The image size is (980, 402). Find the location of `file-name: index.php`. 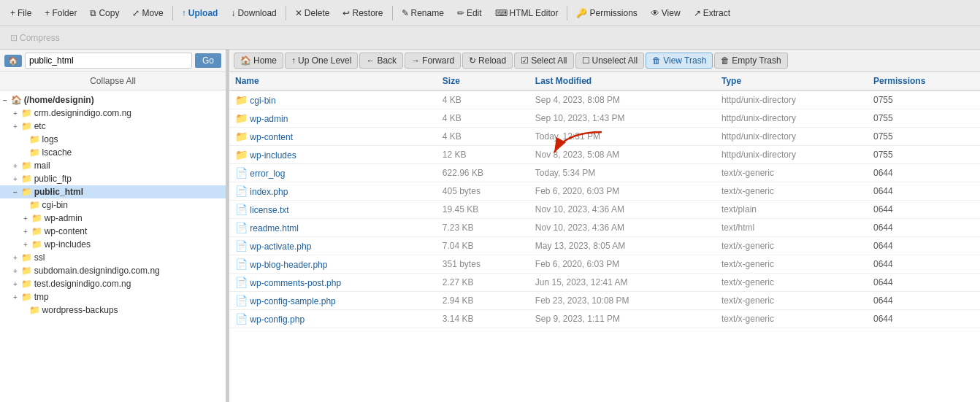

file-name: index.php is located at coordinates (269, 192).